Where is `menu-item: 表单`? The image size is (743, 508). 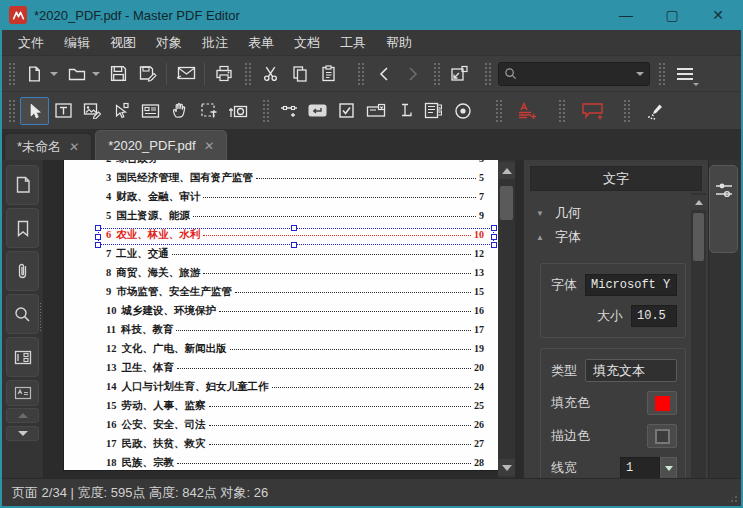 menu-item: 表单 is located at coordinates (261, 43).